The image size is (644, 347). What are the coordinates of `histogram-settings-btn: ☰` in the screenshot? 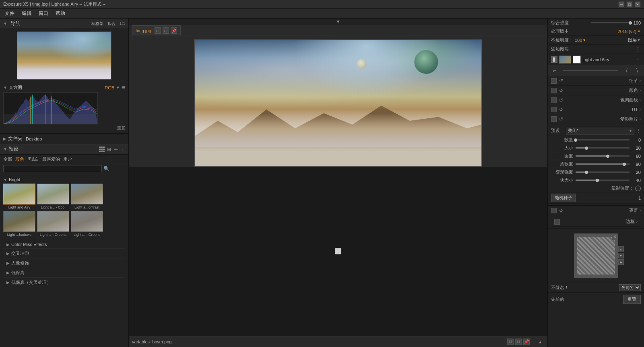 It's located at (123, 88).